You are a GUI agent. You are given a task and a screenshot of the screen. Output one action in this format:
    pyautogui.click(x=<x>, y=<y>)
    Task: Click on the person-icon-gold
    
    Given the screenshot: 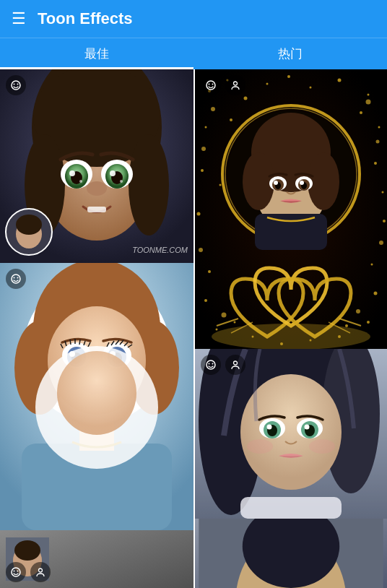 What is the action you would take?
    pyautogui.click(x=235, y=85)
    